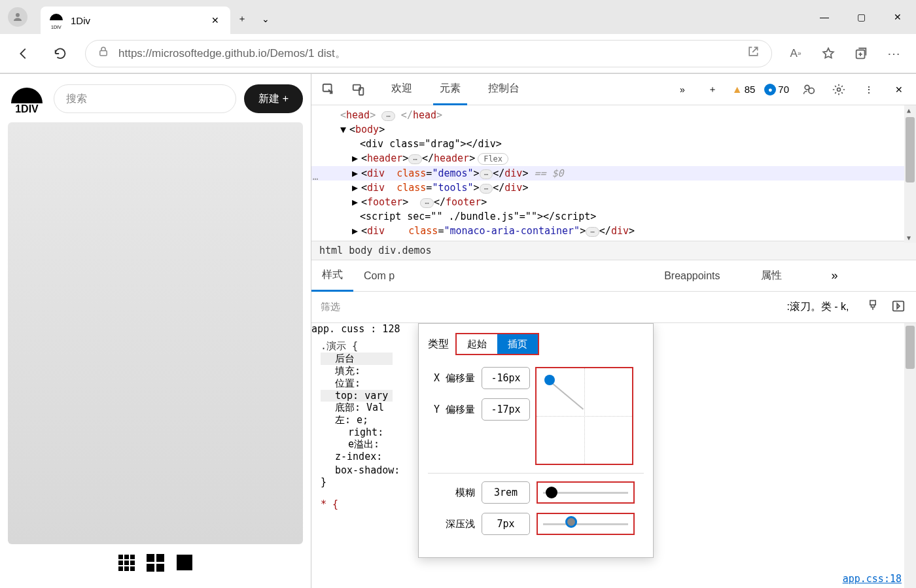 Image resolution: width=916 pixels, height=588 pixels. Describe the element at coordinates (873, 307) in the screenshot. I see `brush-icon` at that location.